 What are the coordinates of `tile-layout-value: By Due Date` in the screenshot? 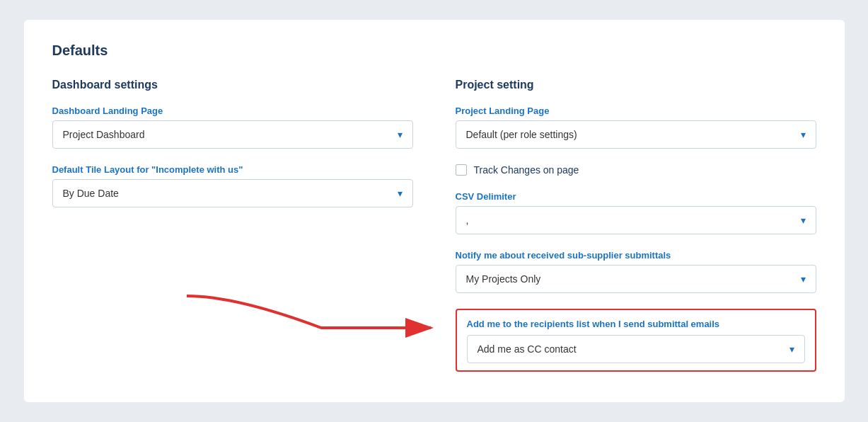 It's located at (91, 193).